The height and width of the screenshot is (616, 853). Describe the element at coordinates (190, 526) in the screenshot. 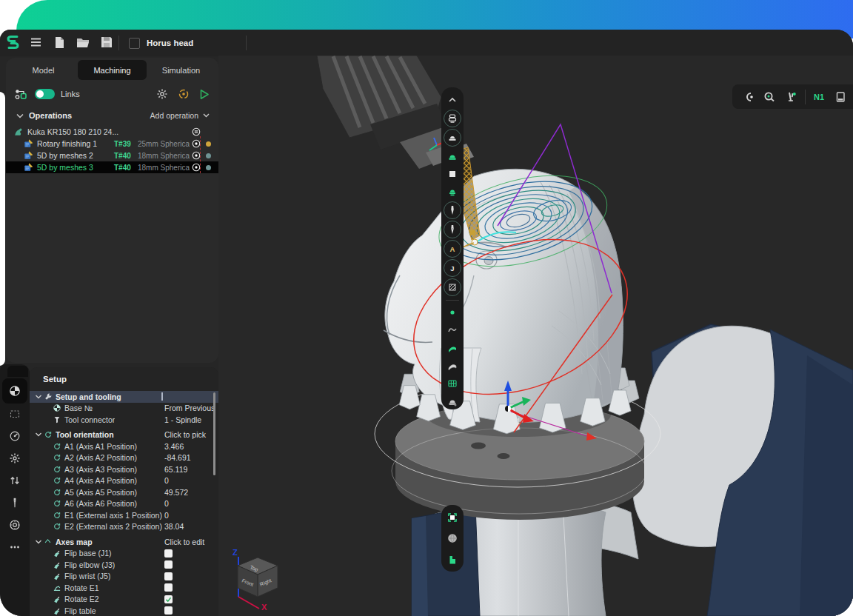

I see `setup-row-value: 38.04` at that location.